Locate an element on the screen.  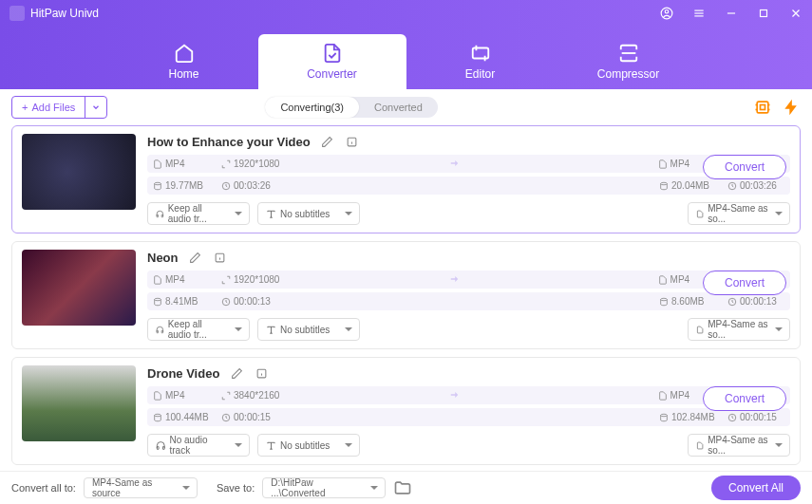
menu-icon is located at coordinates (699, 13).